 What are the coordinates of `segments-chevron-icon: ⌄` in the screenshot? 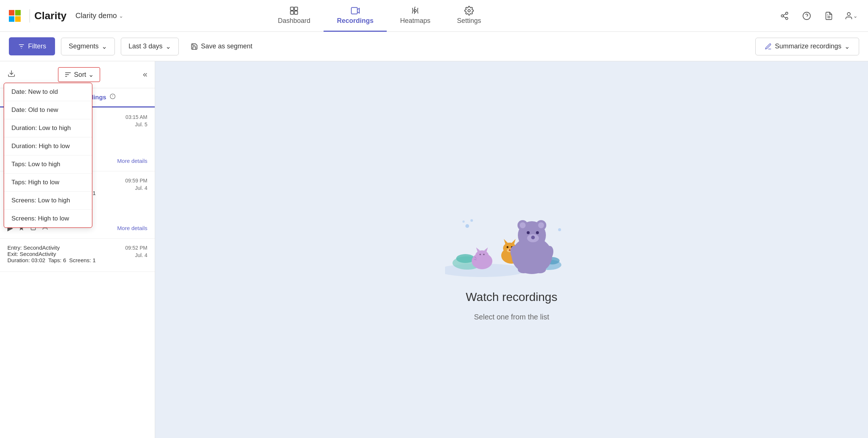 It's located at (104, 47).